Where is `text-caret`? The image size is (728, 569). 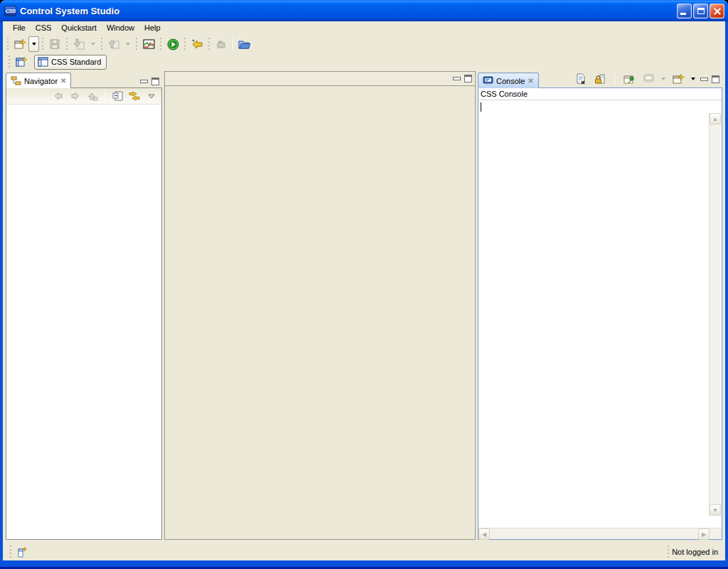
text-caret is located at coordinates (481, 107).